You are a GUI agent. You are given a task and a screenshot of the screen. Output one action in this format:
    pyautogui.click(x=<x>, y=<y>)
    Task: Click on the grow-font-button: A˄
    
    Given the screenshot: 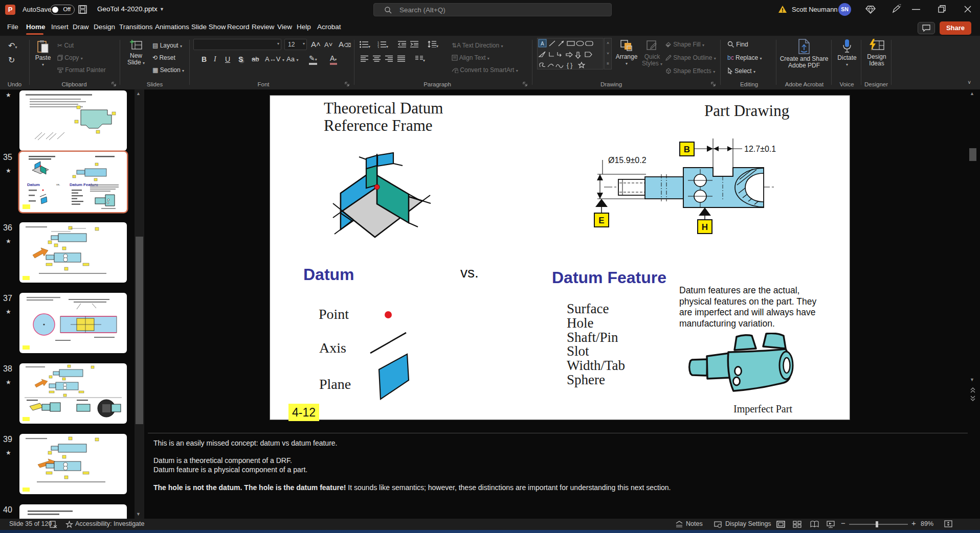 What is the action you would take?
    pyautogui.click(x=316, y=44)
    